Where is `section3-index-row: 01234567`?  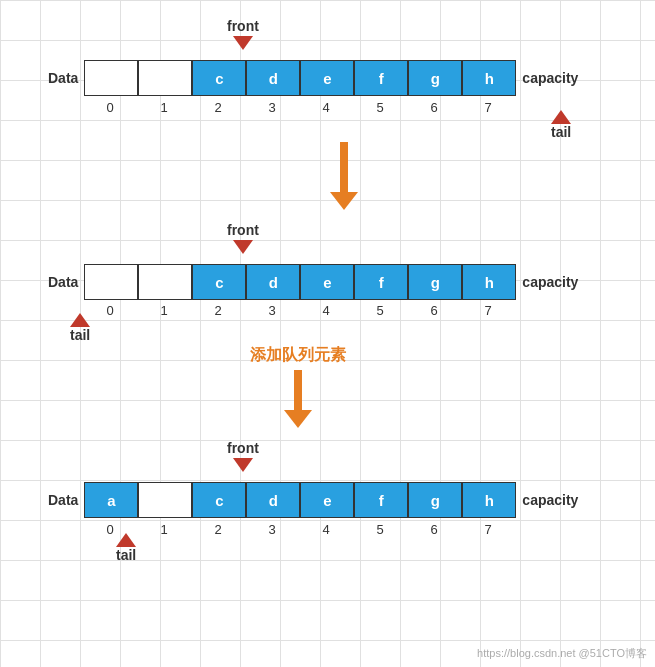 section3-index-row: 01234567 is located at coordinates (299, 530).